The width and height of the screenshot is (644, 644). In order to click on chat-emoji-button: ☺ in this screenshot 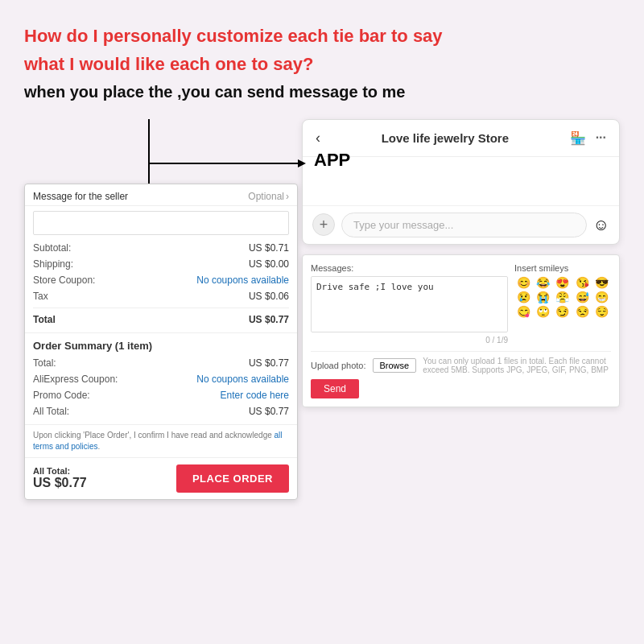, I will do `click(601, 225)`.